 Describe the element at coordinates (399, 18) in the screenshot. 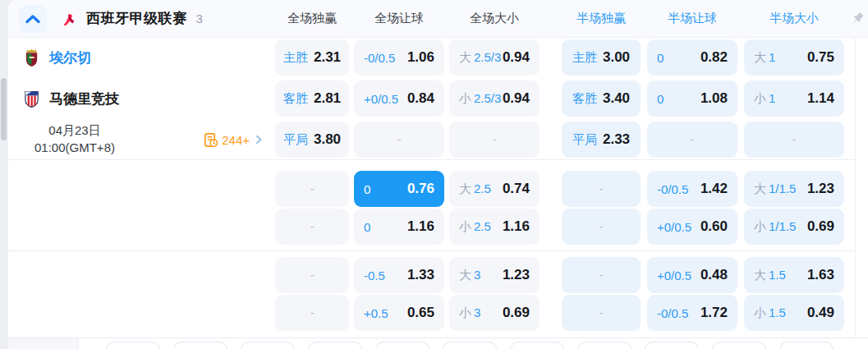

I see `column-header-fulltime-handicap: 全场让球` at that location.